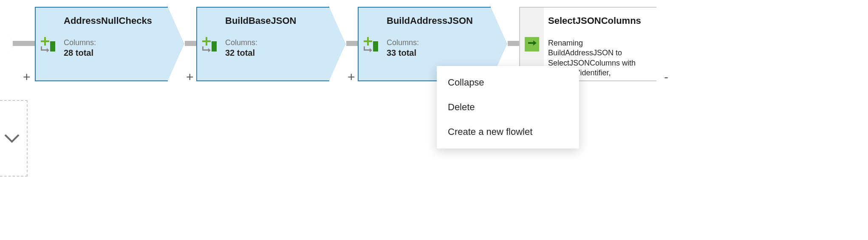  What do you see at coordinates (273, 21) in the screenshot?
I see `node-title: BuildBaseJSON` at bounding box center [273, 21].